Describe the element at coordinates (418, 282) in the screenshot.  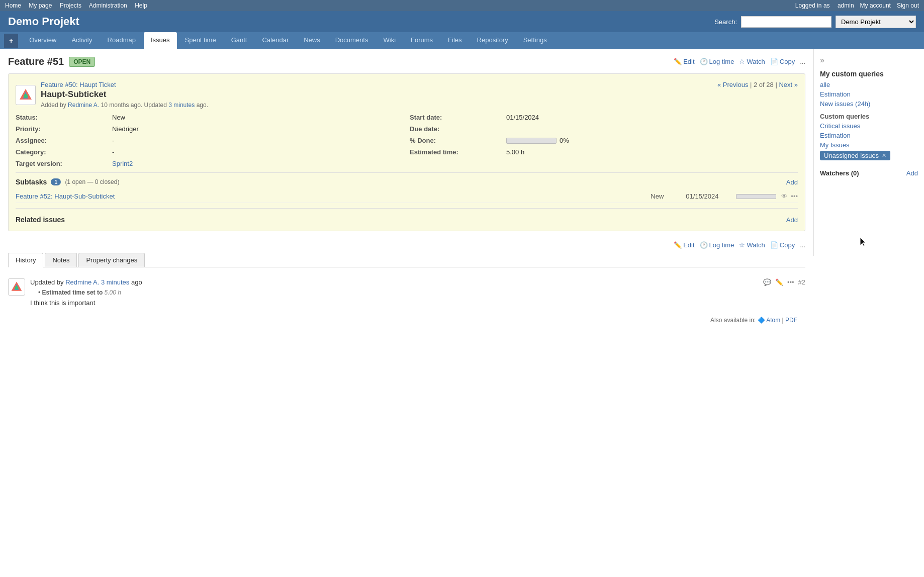
I see `history-header: Updated by Redmine A. 3 minutes ago 💬 ✏️…` at that location.